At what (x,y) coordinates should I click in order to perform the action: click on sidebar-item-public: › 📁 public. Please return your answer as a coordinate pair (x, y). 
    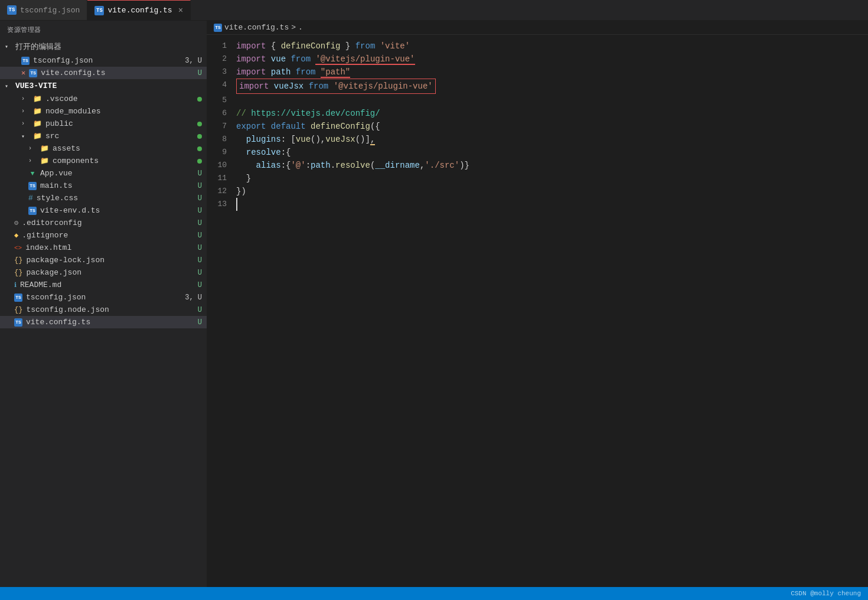
    Looking at the image, I should click on (103, 124).